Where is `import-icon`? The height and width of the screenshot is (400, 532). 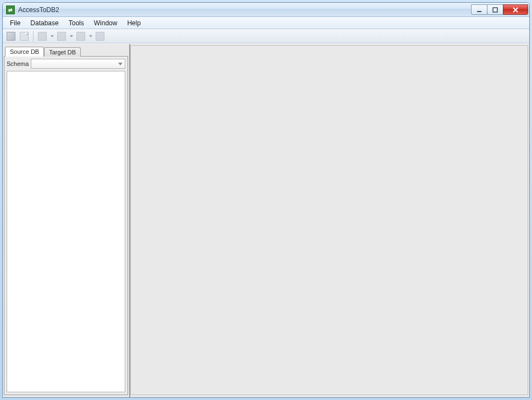 import-icon is located at coordinates (42, 36).